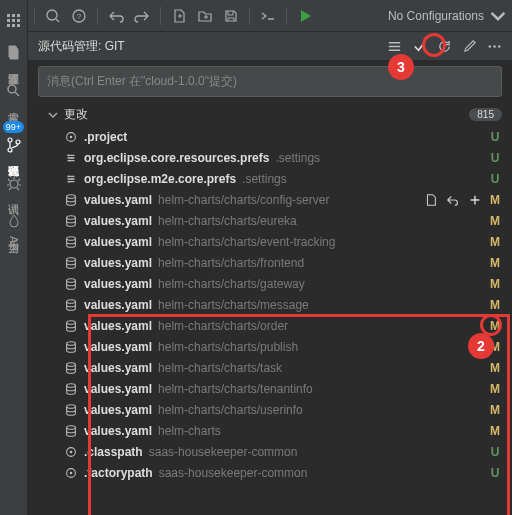 Image resolution: width=512 pixels, height=515 pixels. Describe the element at coordinates (160, 179) in the screenshot. I see `file-name: org.eclipse.m2e.core.prefs` at that location.